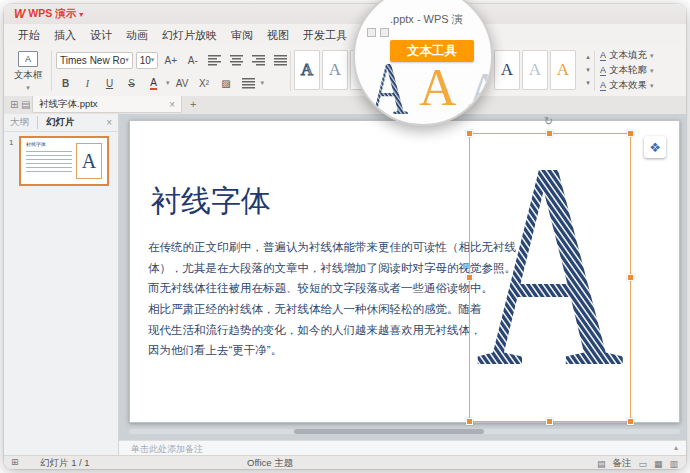  I want to click on slide-number: 1, so click(11, 142).